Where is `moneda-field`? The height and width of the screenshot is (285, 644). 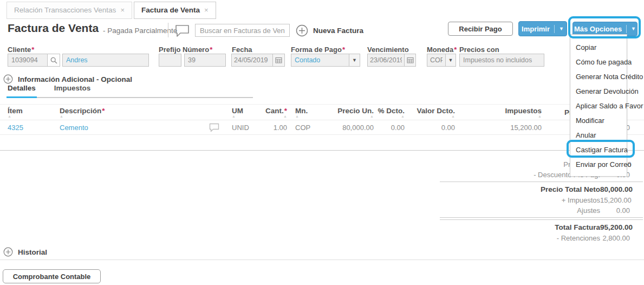
moneda-field is located at coordinates (437, 60).